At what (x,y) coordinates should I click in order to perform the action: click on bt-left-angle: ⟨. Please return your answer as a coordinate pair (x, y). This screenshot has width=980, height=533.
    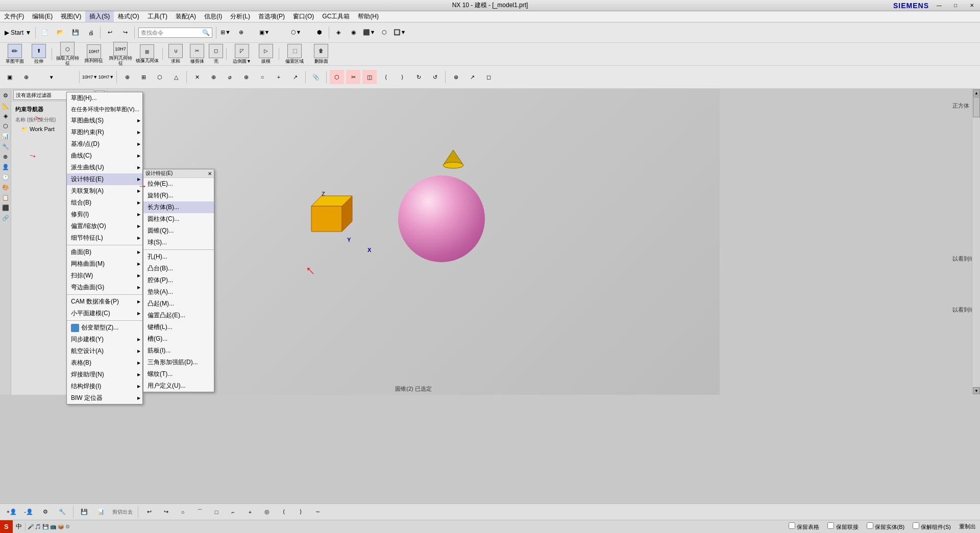
    Looking at the image, I should click on (284, 512).